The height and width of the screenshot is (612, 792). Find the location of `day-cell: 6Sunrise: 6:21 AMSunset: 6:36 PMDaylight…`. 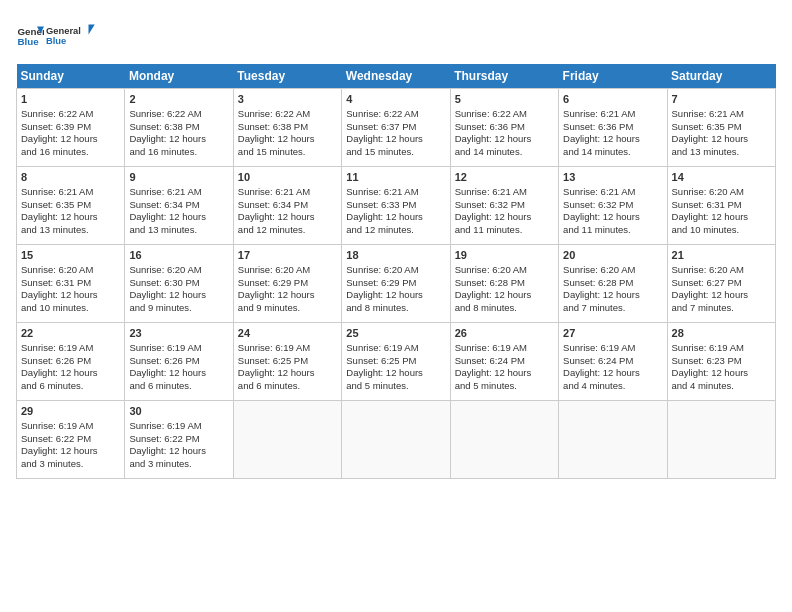

day-cell: 6Sunrise: 6:21 AMSunset: 6:36 PMDaylight… is located at coordinates (613, 128).